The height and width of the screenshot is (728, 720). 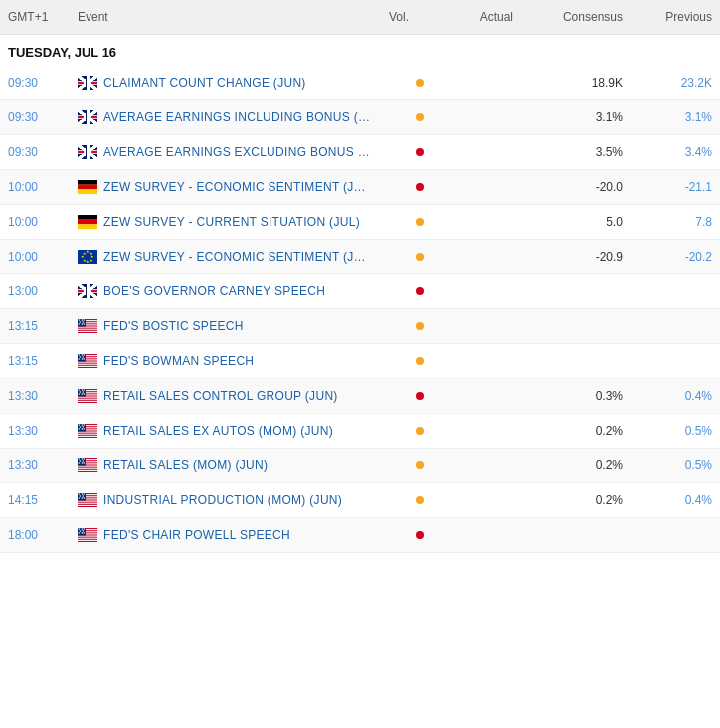 What do you see at coordinates (568, 222) in the screenshot?
I see `event-consensus: 5.0` at bounding box center [568, 222].